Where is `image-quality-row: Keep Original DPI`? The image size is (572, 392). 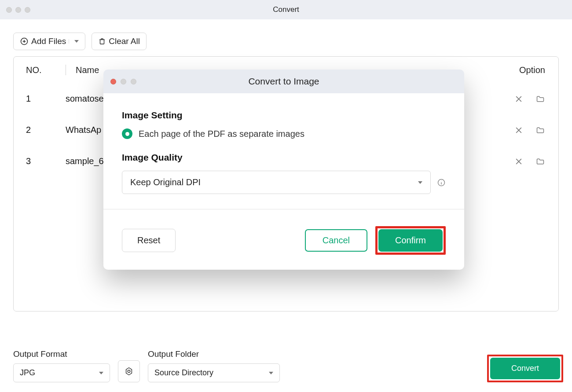 image-quality-row: Keep Original DPI is located at coordinates (284, 182).